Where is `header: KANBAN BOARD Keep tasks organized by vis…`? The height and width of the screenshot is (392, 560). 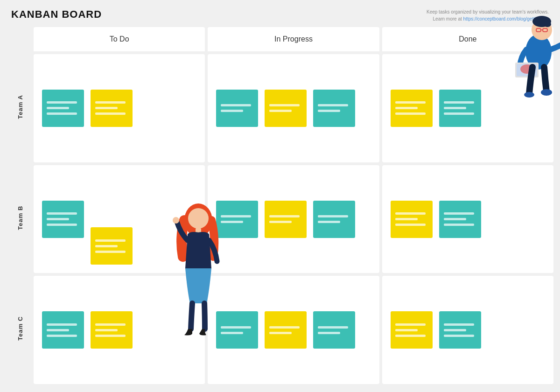 header: KANBAN BOARD Keep tasks organized by vis… is located at coordinates (280, 14).